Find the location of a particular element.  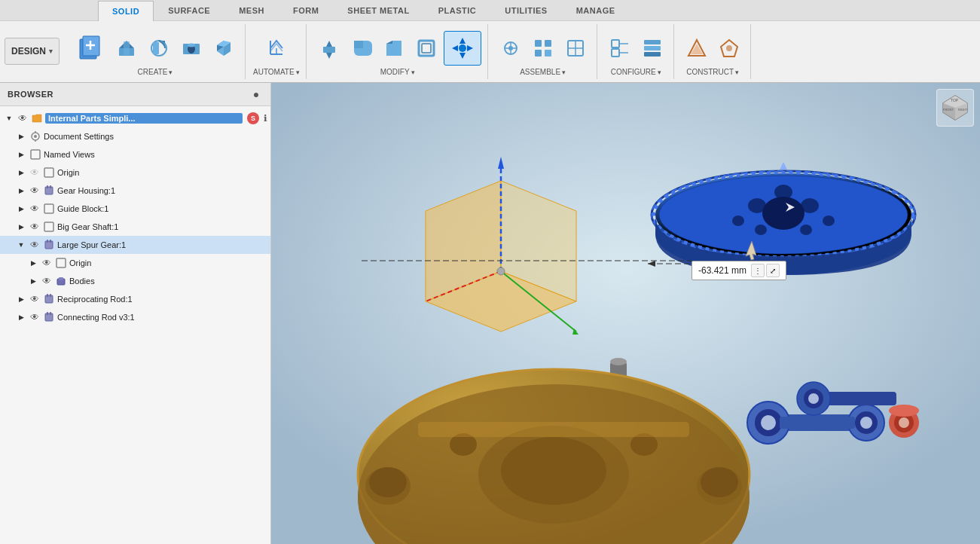

tree-root-item: 👁 Internal Parts Simpli... S ℹ is located at coordinates (136, 118).